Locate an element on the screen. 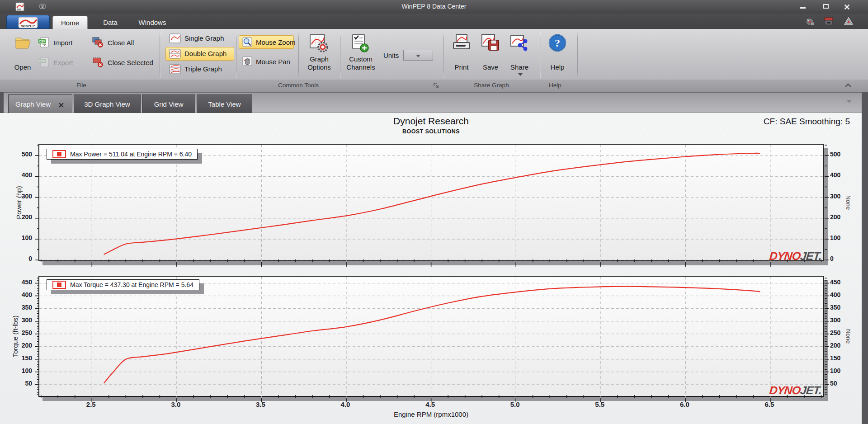  mouse-pan-icon is located at coordinates (247, 62).